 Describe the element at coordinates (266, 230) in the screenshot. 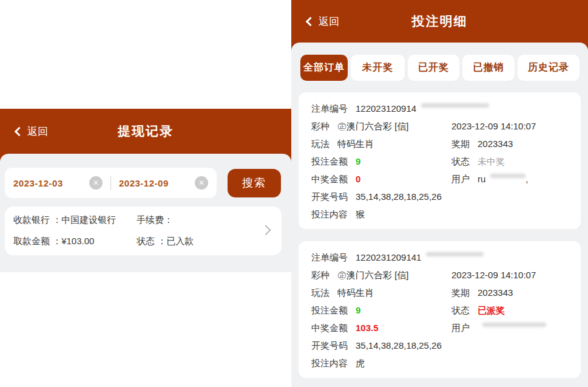

I see `chevron-right-icon` at that location.